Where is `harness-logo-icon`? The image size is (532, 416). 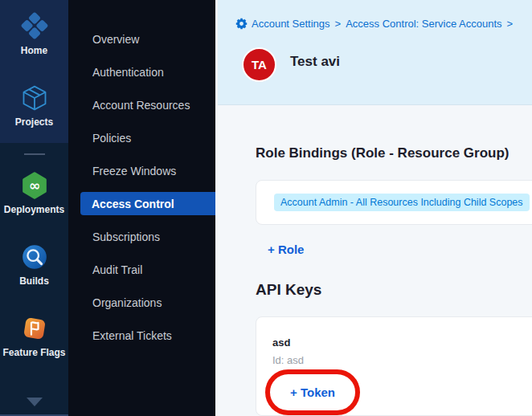
harness-logo-icon is located at coordinates (35, 27).